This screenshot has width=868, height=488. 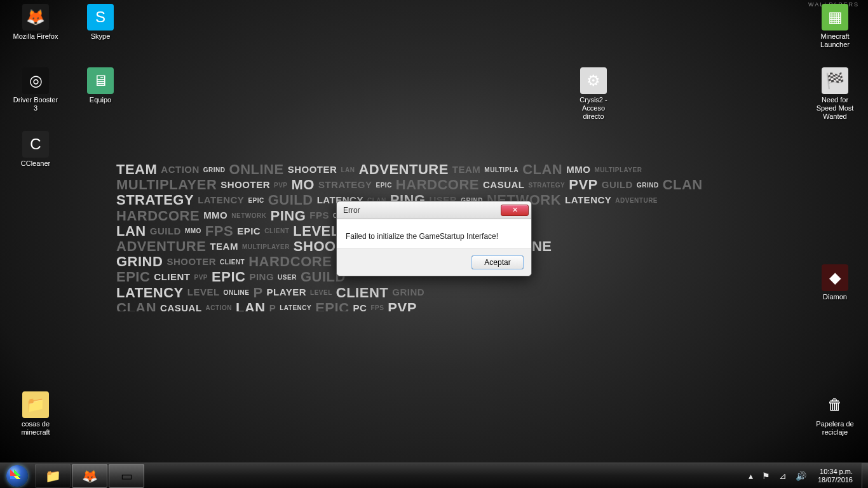 What do you see at coordinates (90, 476) in the screenshot?
I see `taskbar-button-firefox: 🦊` at bounding box center [90, 476].